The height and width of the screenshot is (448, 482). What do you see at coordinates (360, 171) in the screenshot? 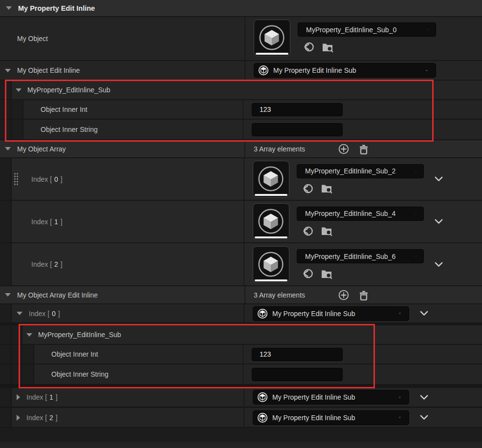
I see `asset-picker-dropdown: MyProperty_EditInline_Sub_2` at bounding box center [360, 171].